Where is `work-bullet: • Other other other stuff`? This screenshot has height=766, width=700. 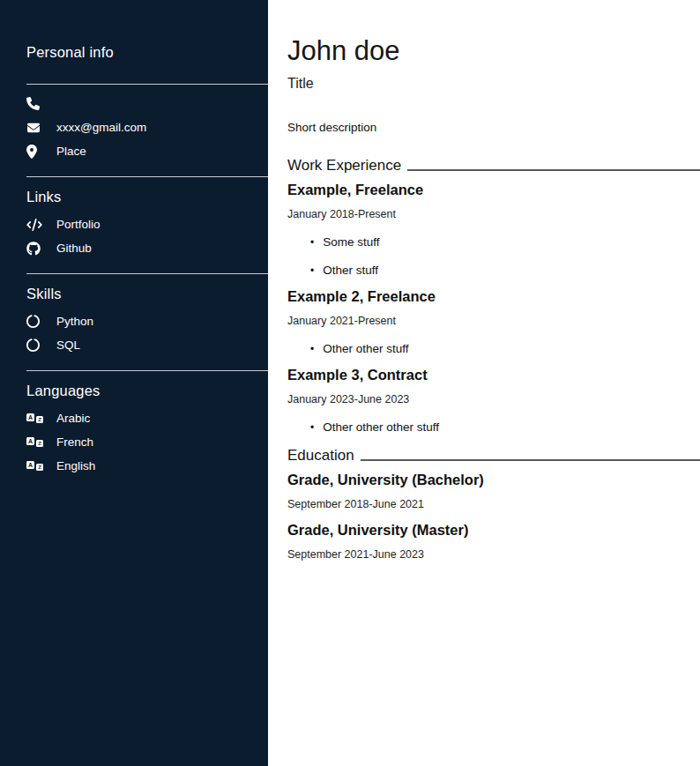 work-bullet: • Other other other stuff is located at coordinates (494, 427).